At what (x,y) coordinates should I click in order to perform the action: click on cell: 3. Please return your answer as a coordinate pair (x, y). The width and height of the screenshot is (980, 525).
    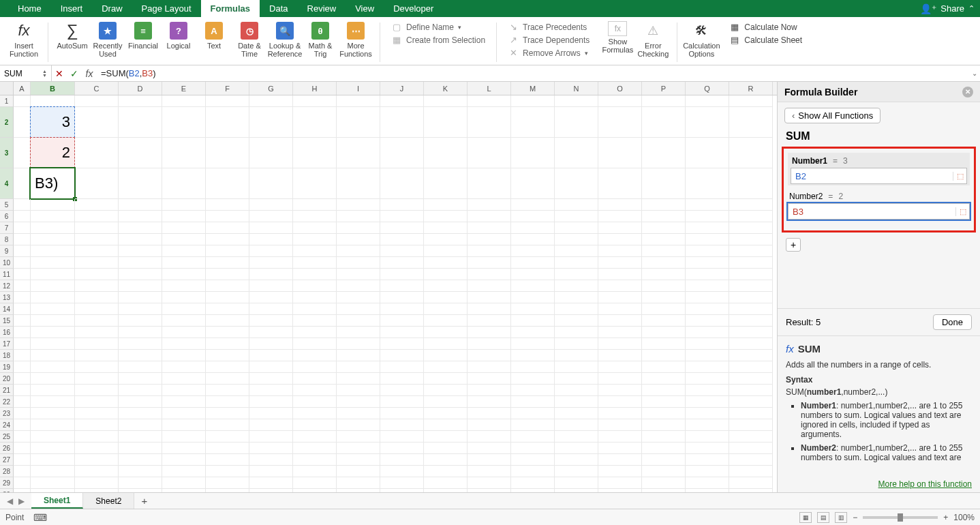
    Looking at the image, I should click on (53, 123).